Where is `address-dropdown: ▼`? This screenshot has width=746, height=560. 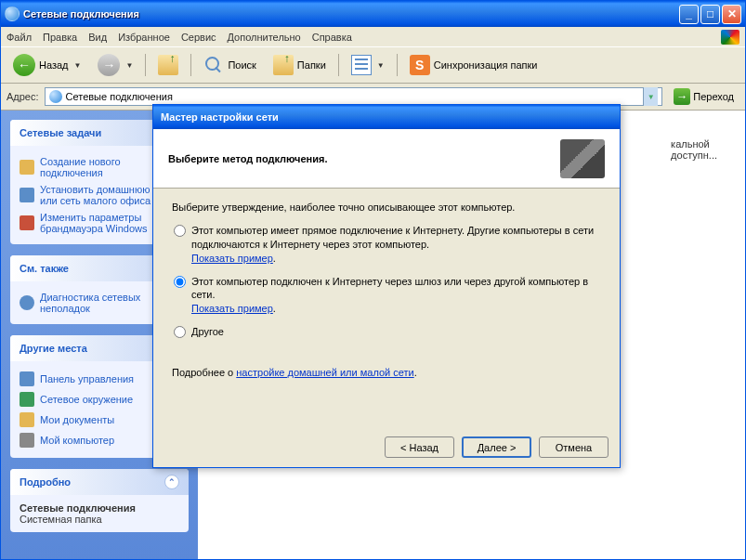 address-dropdown: ▼ is located at coordinates (650, 97).